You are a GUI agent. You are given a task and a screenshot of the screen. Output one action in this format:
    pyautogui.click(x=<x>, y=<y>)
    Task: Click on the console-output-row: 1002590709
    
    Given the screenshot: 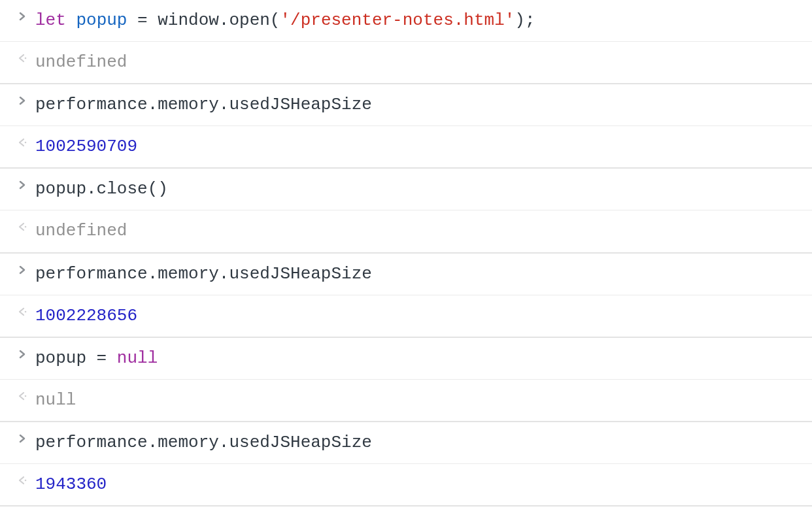 What is the action you would take?
    pyautogui.click(x=406, y=148)
    